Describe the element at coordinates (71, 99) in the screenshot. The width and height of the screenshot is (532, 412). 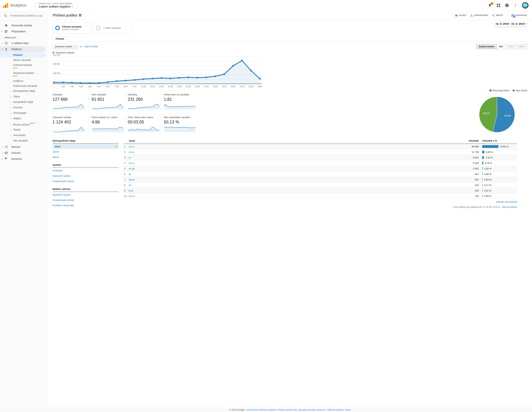
I see `metric-value: 127 666` at that location.